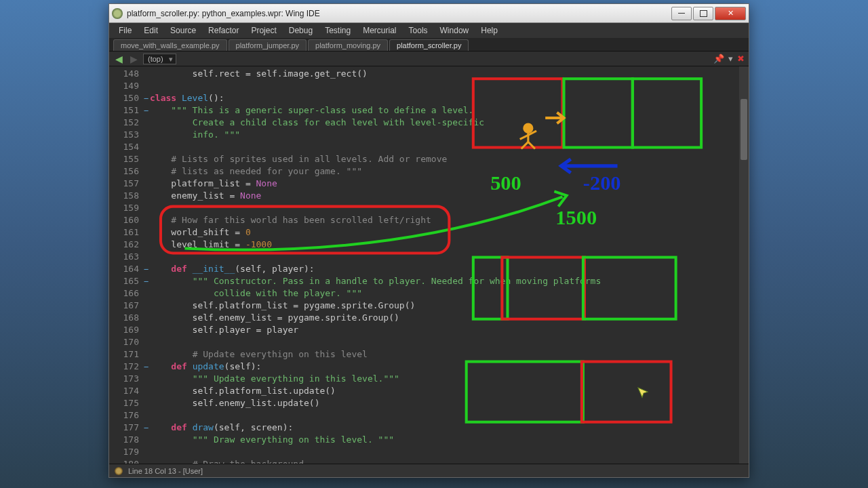  I want to click on pin-icon: 📌, so click(719, 58).